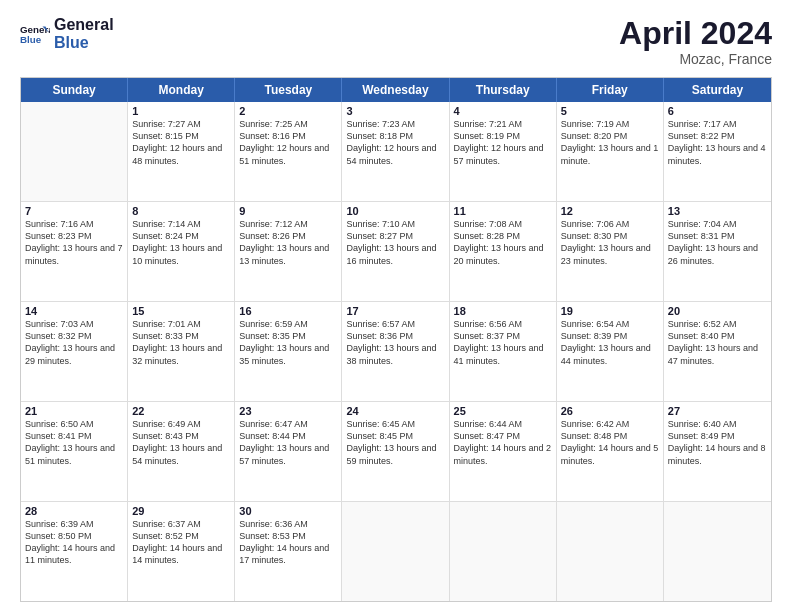  I want to click on day-number: 15, so click(181, 311).